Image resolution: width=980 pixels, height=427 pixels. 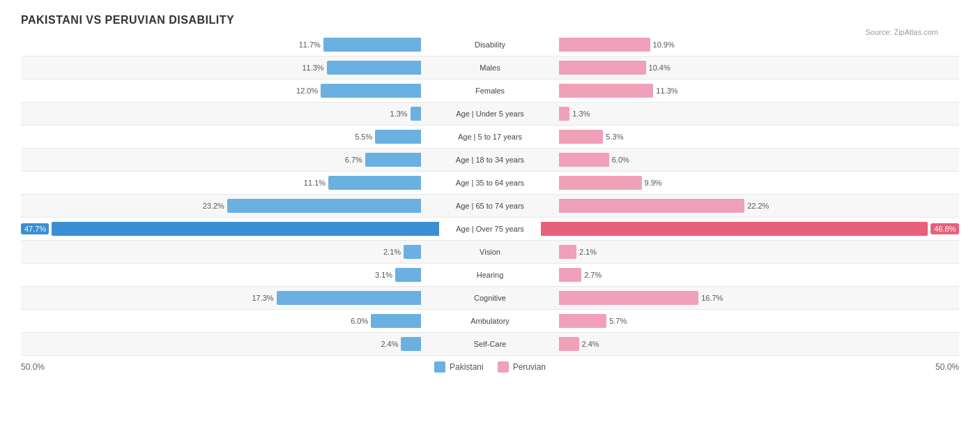 What do you see at coordinates (211, 206) in the screenshot?
I see `left-value: 23.2%` at bounding box center [211, 206].